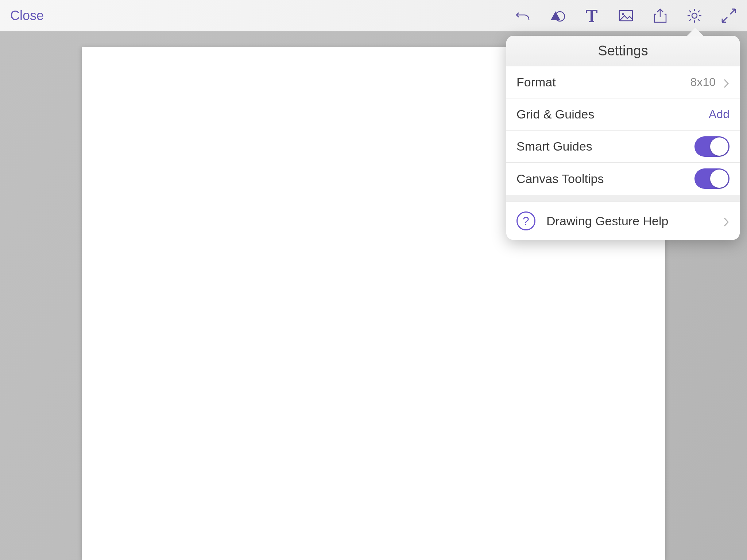 The image size is (747, 560). Describe the element at coordinates (626, 16) in the screenshot. I see `toolbar-icons` at that location.